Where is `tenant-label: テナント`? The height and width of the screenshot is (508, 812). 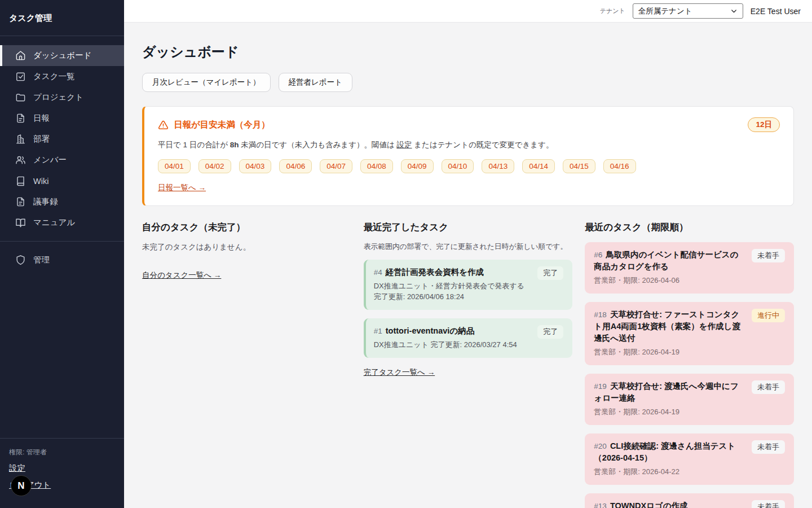 tenant-label: テナント is located at coordinates (612, 11).